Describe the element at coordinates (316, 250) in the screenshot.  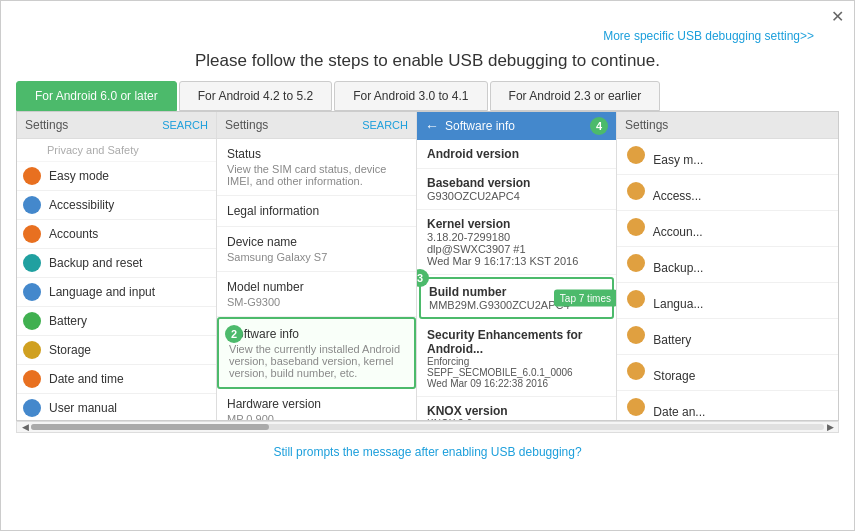
I see `device-name-item: Device name Samsung Galaxy S7` at that location.